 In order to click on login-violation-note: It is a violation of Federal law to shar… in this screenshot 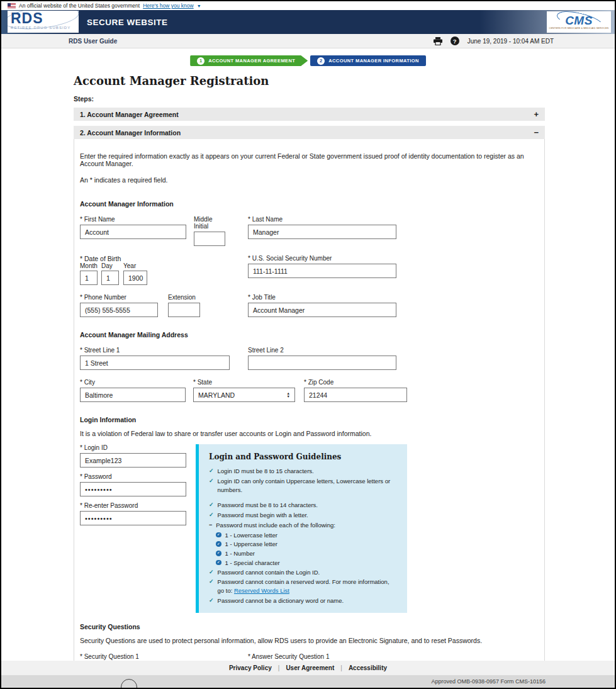, I will do `click(309, 434)`.